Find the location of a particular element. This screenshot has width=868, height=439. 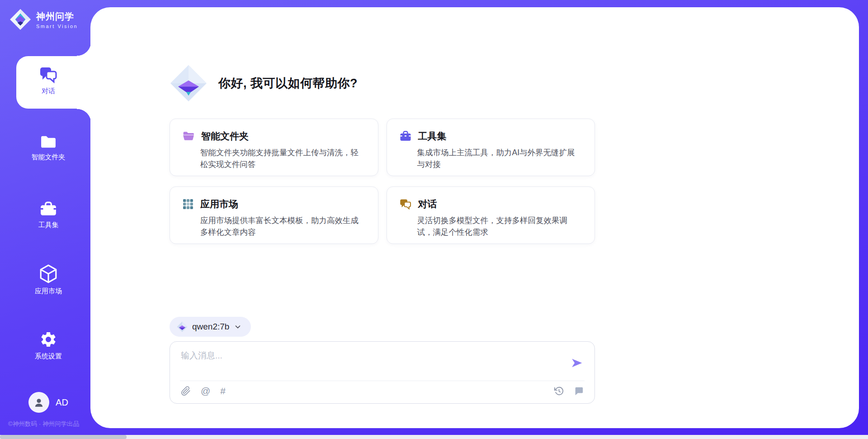

composer-toolbar: @ # is located at coordinates (382, 391).